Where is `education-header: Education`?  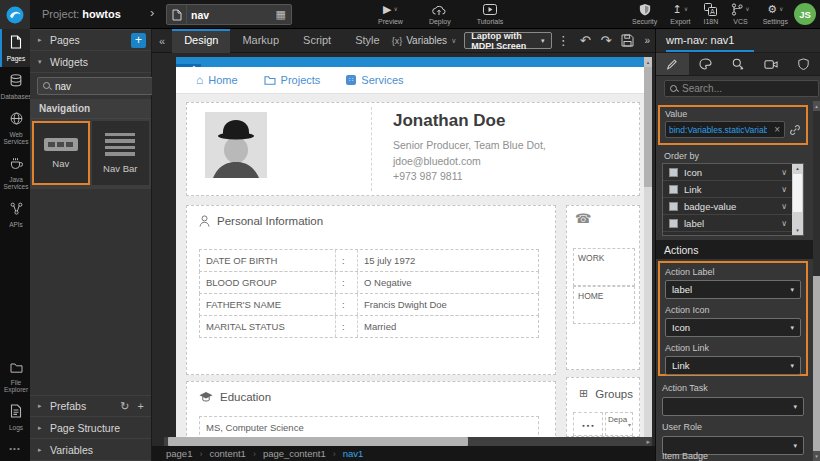 education-header: Education is located at coordinates (235, 397).